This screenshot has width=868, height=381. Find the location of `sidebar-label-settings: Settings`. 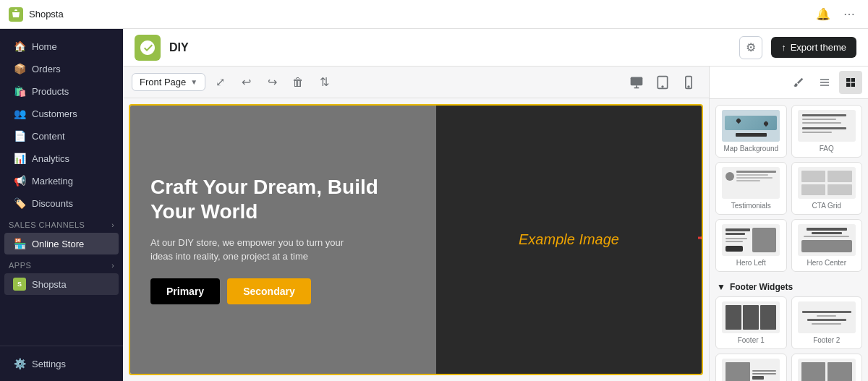

sidebar-label-settings: Settings is located at coordinates (49, 364).